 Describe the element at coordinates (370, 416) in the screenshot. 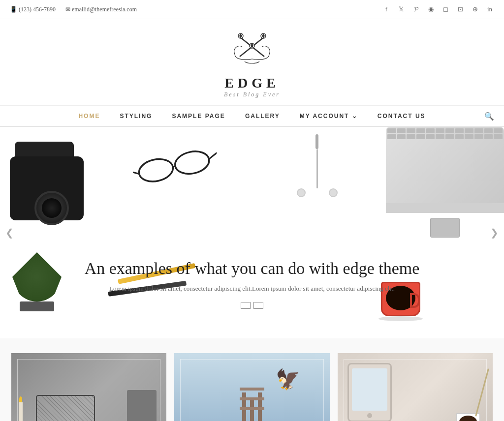

I see `tablet-button` at that location.